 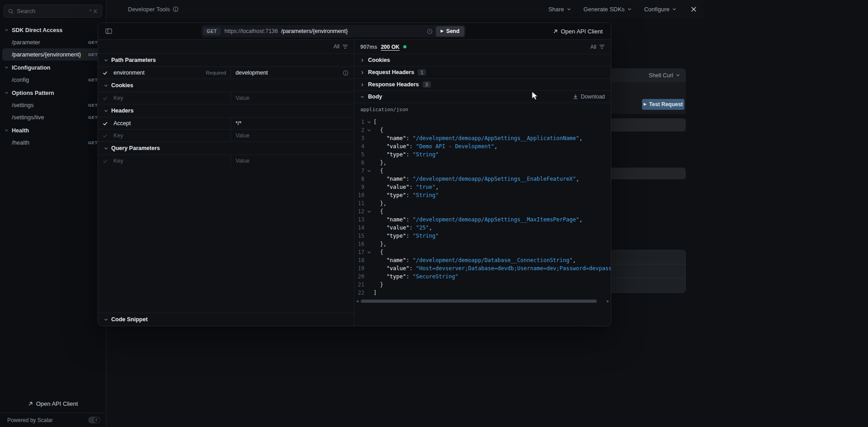 I want to click on bg-request-card: ▶ Test Request, so click(x=648, y=98).